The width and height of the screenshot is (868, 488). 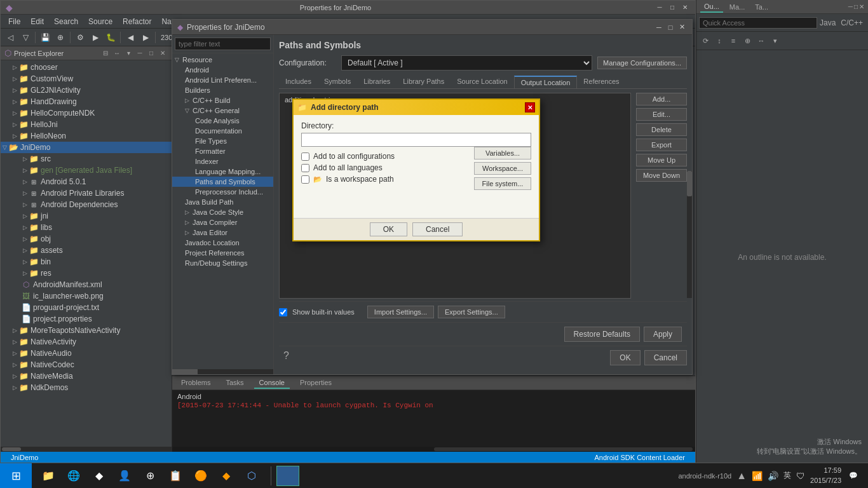 I want to click on tab-references: References, so click(x=601, y=82).